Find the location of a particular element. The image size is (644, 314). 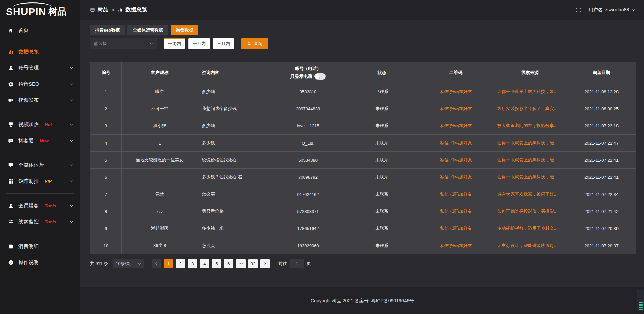

page-button-6: 6 is located at coordinates (229, 264).